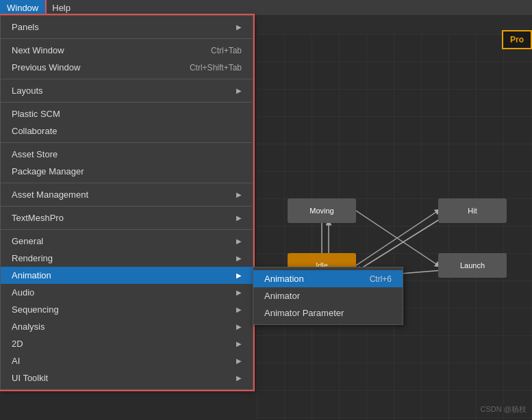 The image size is (532, 420). Describe the element at coordinates (517, 40) in the screenshot. I see `pro-button: Pro` at that location.